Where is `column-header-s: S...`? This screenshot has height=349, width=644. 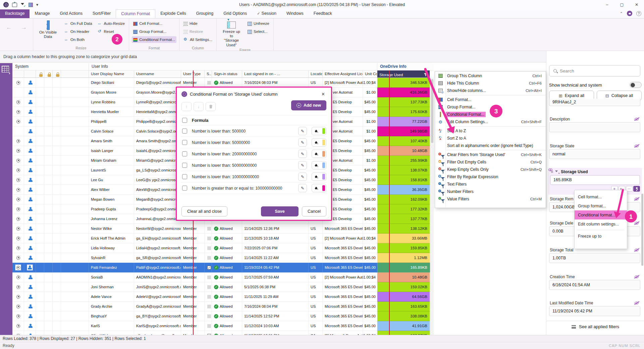 column-header-s: S... is located at coordinates (208, 74).